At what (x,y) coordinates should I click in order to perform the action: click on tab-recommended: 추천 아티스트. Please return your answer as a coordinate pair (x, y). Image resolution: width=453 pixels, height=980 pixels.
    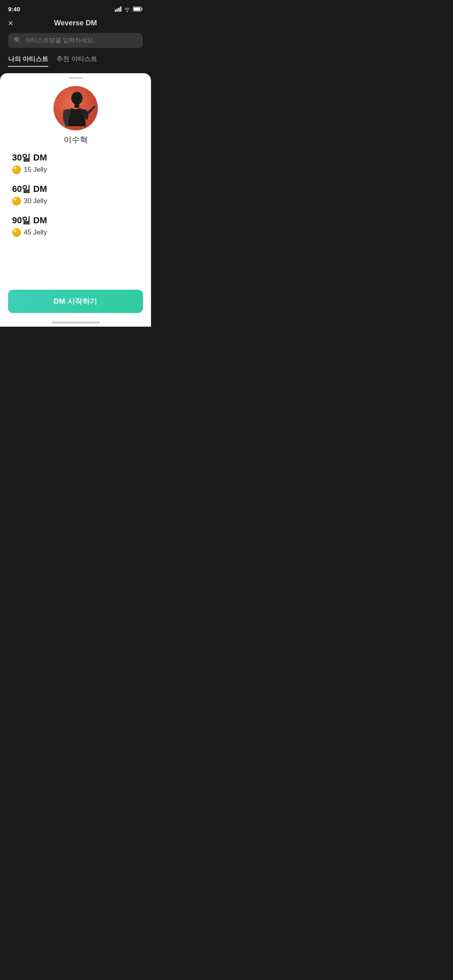
    Looking at the image, I should click on (77, 61).